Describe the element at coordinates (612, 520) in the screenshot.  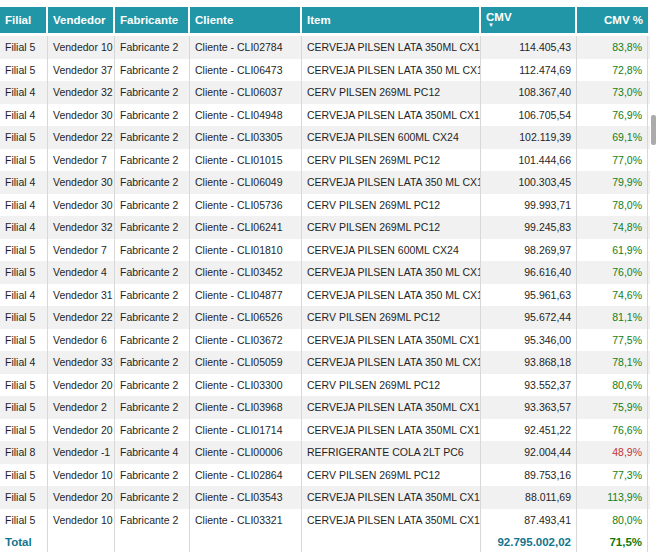
I see `cell-cmv_pct: 80,0%` at that location.